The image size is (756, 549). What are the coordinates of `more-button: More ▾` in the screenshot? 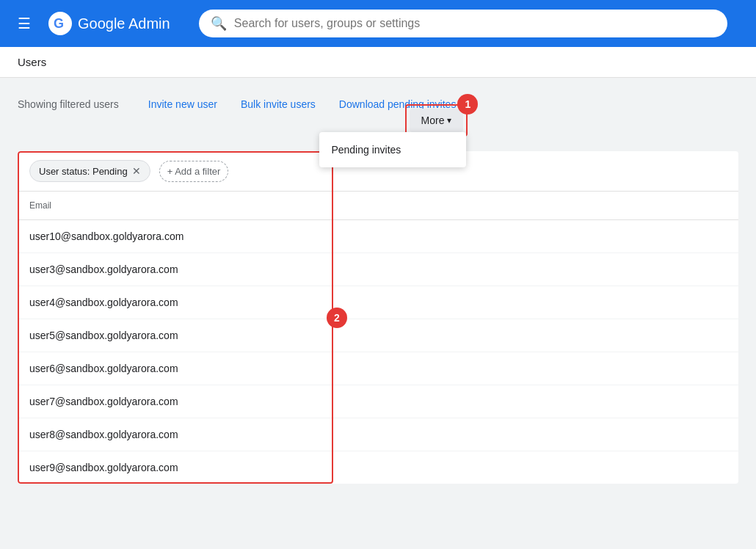 It's located at (437, 120).